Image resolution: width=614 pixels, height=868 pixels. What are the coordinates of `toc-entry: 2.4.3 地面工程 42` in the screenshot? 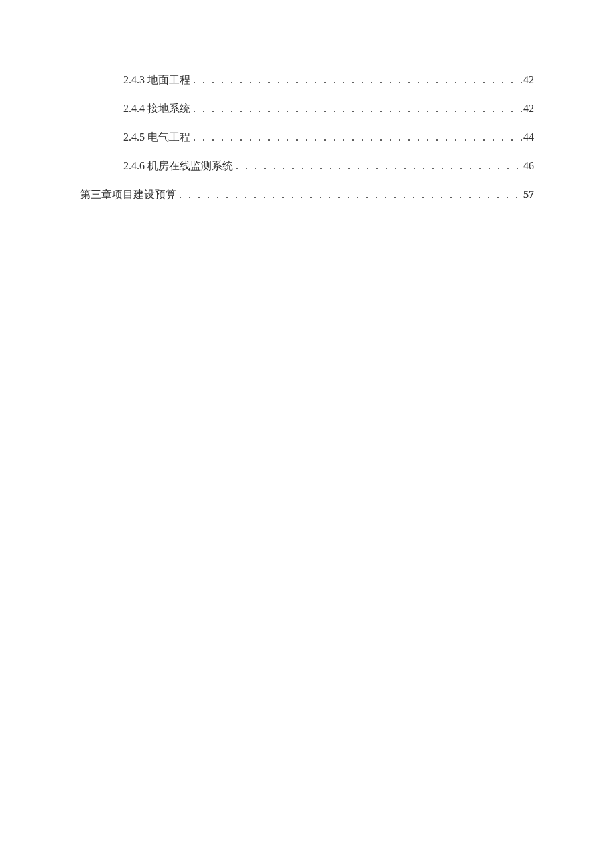 It's located at (307, 80).